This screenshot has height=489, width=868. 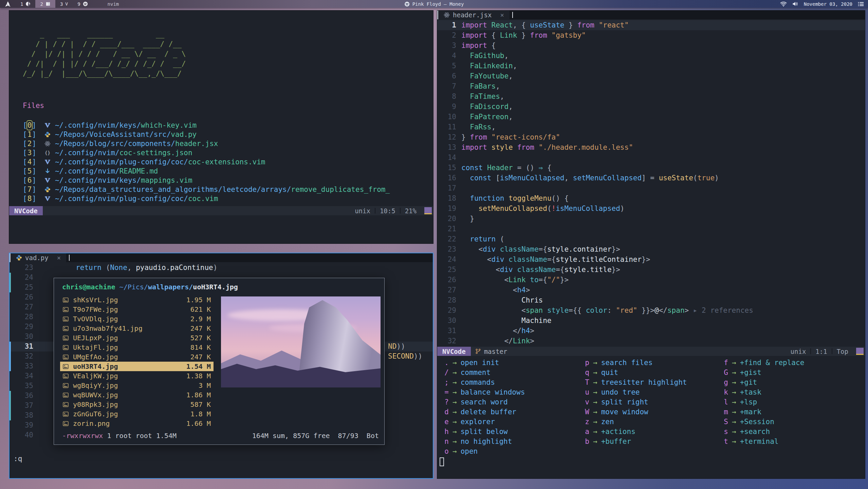 What do you see at coordinates (651, 321) in the screenshot?
I see `code-line: 30 Machine` at bounding box center [651, 321].